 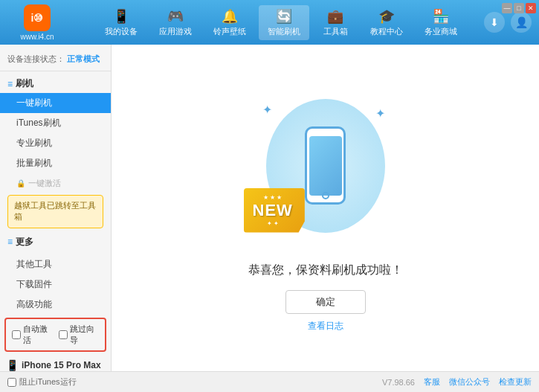 I want to click on status-mode: 正常模式, so click(x=83, y=59).